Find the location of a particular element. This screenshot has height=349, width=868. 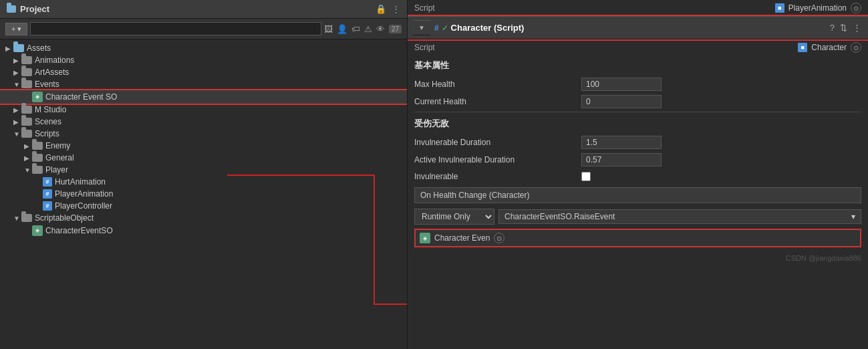

folder-icon-scenes is located at coordinates (27, 122).